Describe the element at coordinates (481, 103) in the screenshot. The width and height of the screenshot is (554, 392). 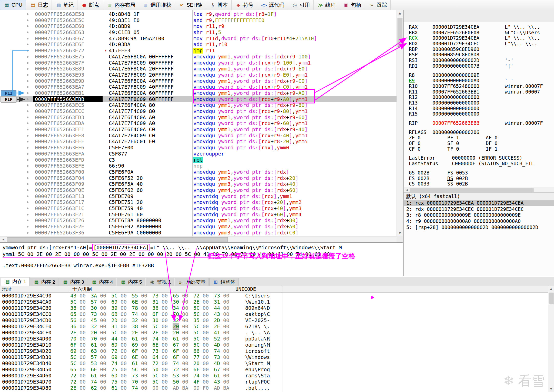
I see `register-row-r13: R130000000000000000` at that location.